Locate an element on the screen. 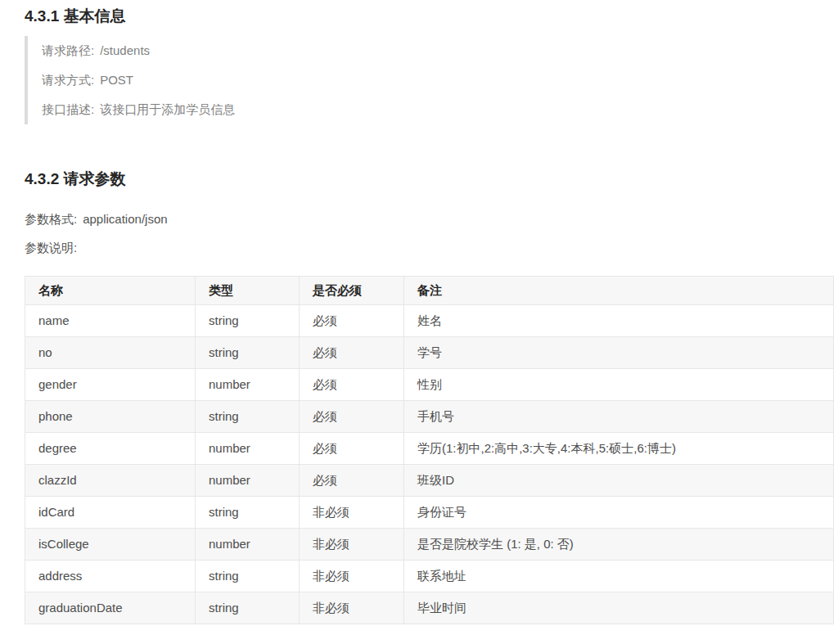  table-row: addressstring非必须联系地址 is located at coordinates (430, 576).